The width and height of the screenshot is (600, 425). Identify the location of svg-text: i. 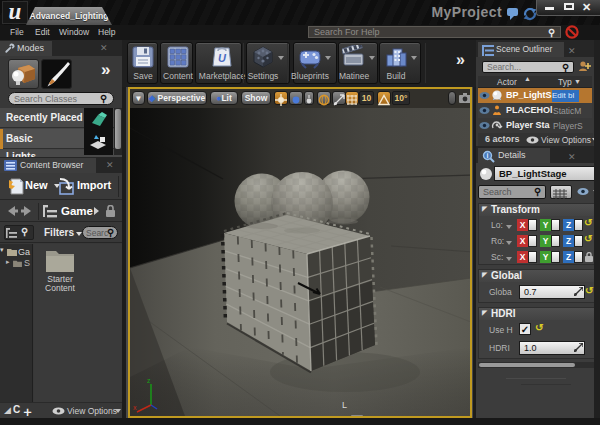
(488, 156).